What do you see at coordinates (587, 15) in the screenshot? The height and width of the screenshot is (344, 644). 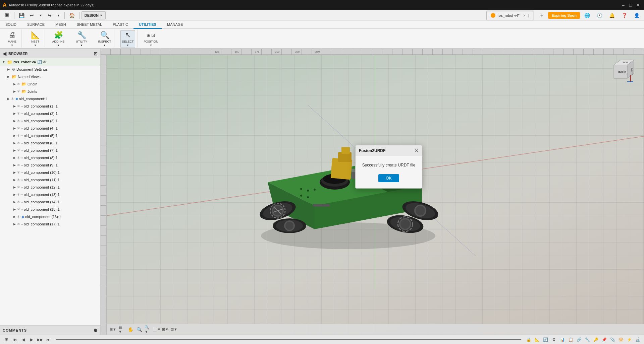 I see `online-status-button: 🌐` at bounding box center [587, 15].